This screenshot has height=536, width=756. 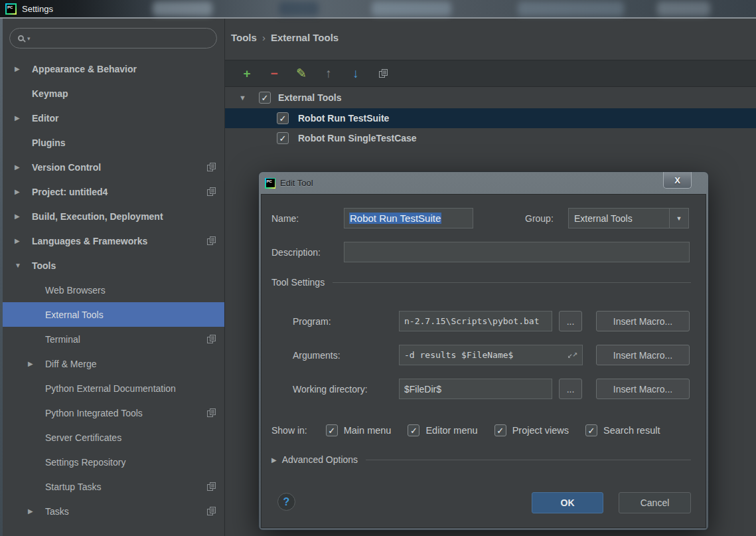 I want to click on sidebar-item-languages-frameworks: ▶Languages & Frameworks, so click(x=113, y=240).